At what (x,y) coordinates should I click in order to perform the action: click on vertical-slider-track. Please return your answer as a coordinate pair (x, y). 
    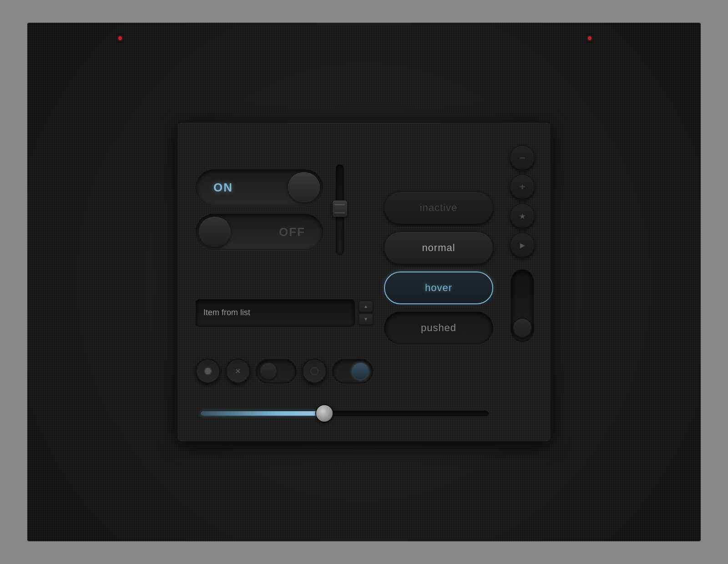
    Looking at the image, I should click on (340, 210).